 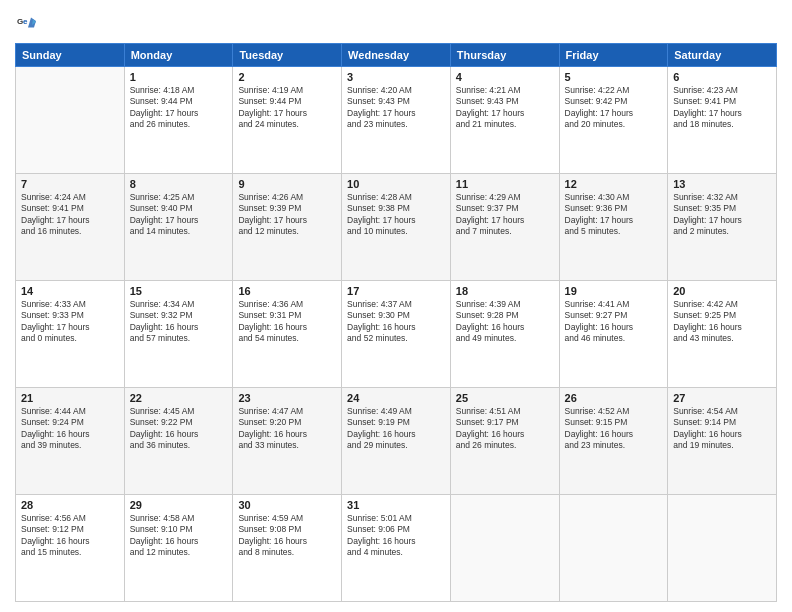 I want to click on day-info: Sunrise: 4:37 AMSunset: 9:30 PMDaylight:…, so click(x=396, y=322).